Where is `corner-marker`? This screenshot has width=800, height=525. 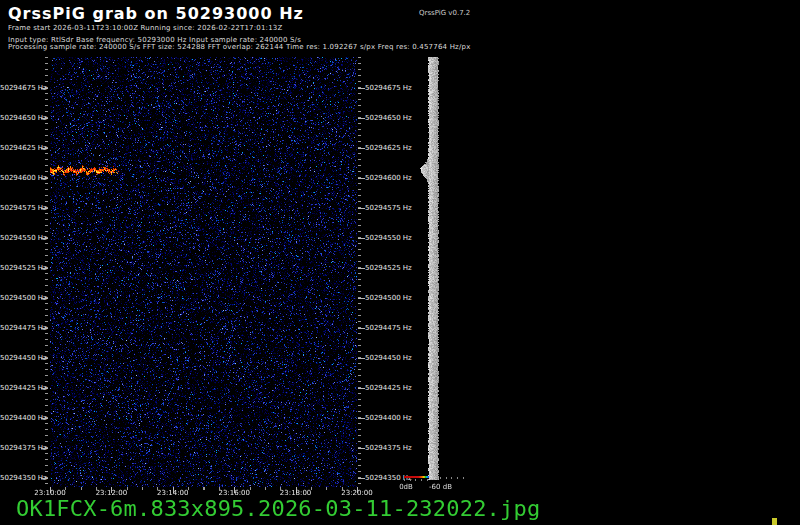 corner-marker is located at coordinates (774, 522).